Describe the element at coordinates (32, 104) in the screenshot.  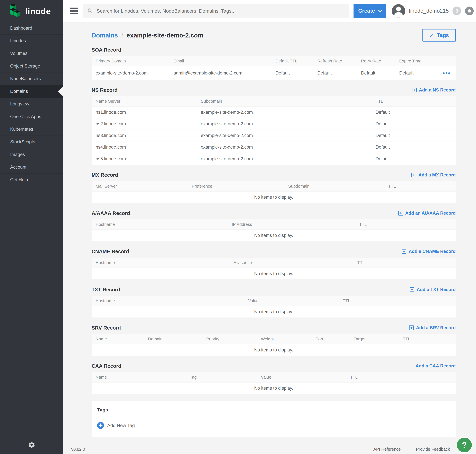
I see `sidebar-nav: Dashboard Linodes Volumes Object Storage…` at that location.